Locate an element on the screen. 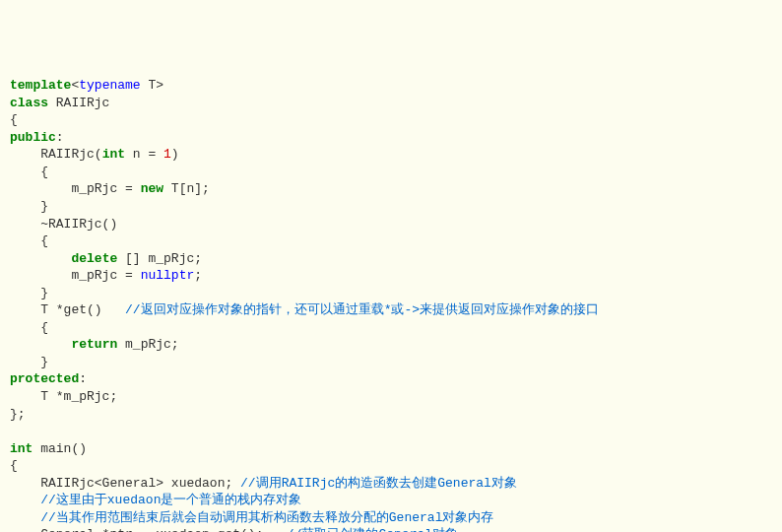 The height and width of the screenshot is (532, 782). line-19: T *m_pRjc; is located at coordinates (63, 396).